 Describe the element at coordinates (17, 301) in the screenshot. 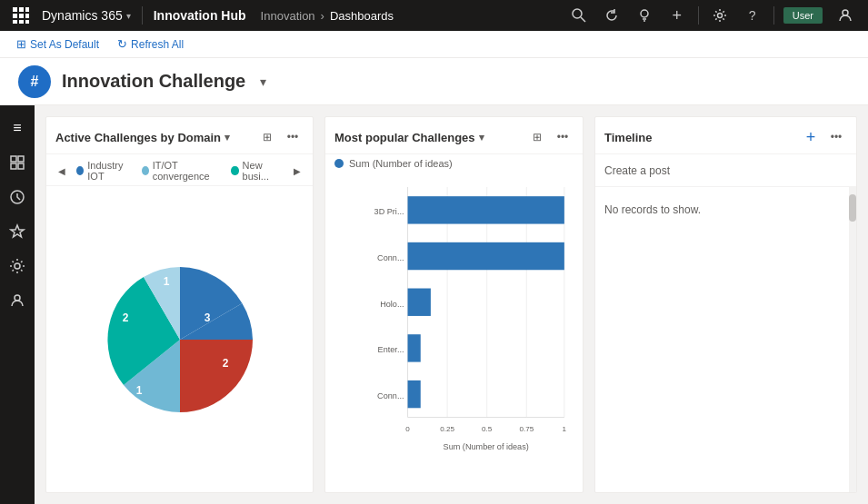

I see `sidebar-users` at that location.